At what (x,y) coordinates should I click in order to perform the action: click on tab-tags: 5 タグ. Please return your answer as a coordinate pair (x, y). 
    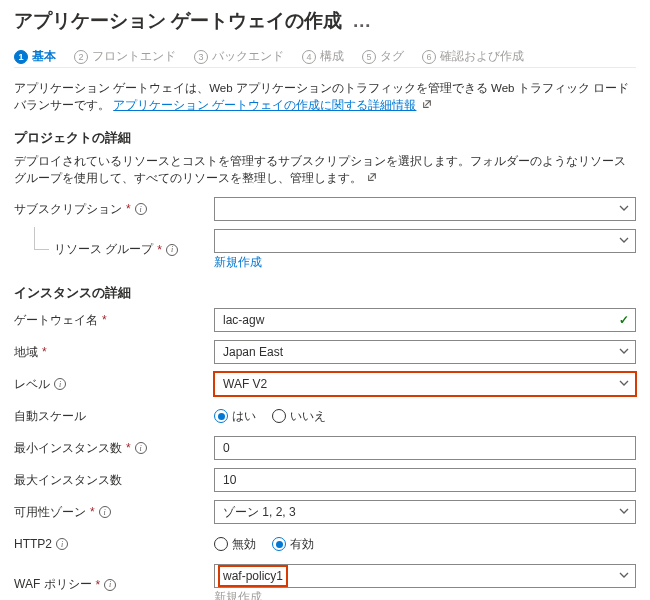
    Looking at the image, I should click on (383, 56).